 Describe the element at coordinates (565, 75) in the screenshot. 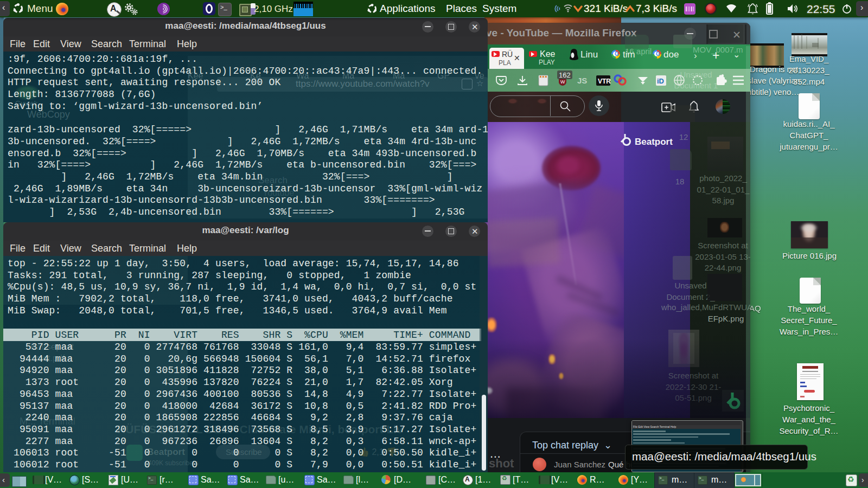

I see `svg-text: 162` at that location.